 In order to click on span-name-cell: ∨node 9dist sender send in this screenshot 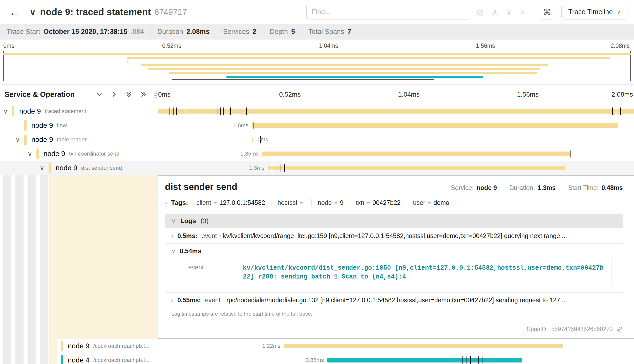, I will do `click(79, 168)`.